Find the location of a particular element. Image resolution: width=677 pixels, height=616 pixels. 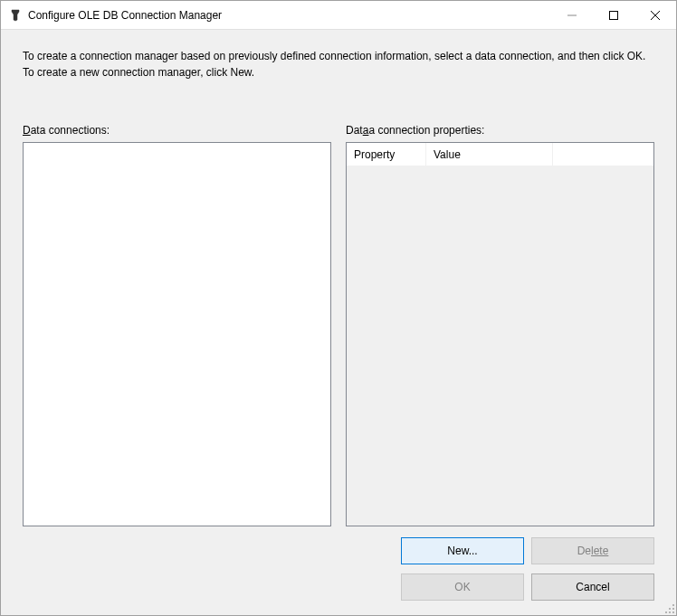

window-controls is located at coordinates (614, 14).